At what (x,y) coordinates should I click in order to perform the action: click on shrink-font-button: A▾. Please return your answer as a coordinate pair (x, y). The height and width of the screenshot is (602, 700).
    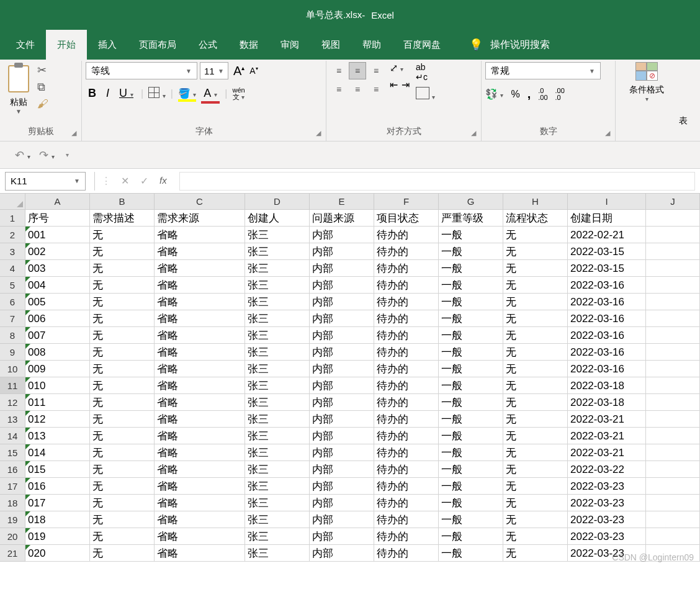
    Looking at the image, I should click on (253, 71).